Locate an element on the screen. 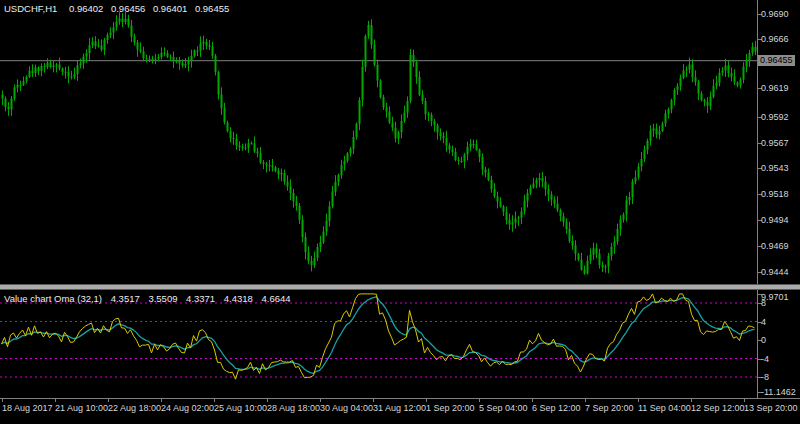 The image size is (800, 424). price-axis-label: 0.9444 is located at coordinates (775, 272).